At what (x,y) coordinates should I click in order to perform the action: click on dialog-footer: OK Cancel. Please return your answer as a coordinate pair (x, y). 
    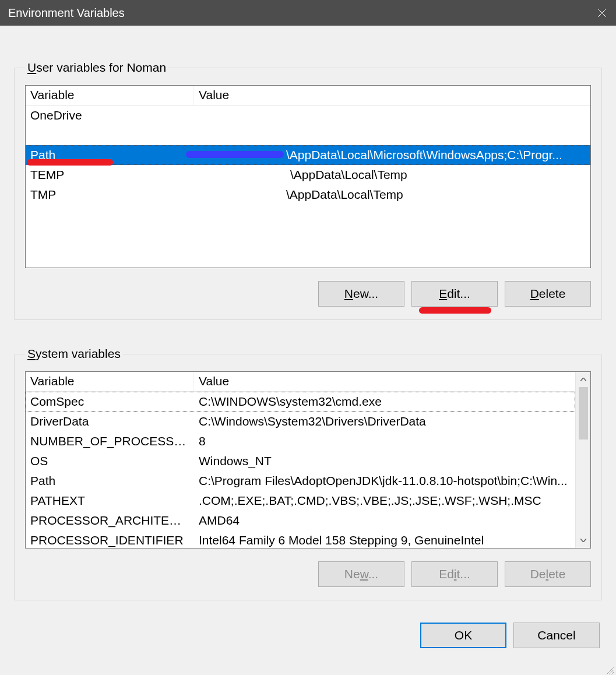
    Looking at the image, I should click on (308, 635).